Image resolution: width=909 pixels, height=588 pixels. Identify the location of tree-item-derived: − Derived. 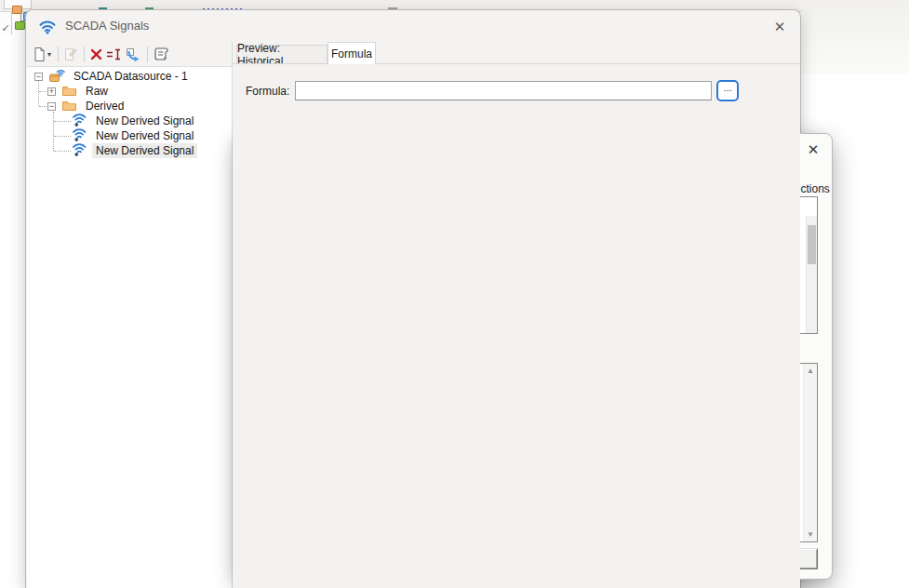
(129, 106).